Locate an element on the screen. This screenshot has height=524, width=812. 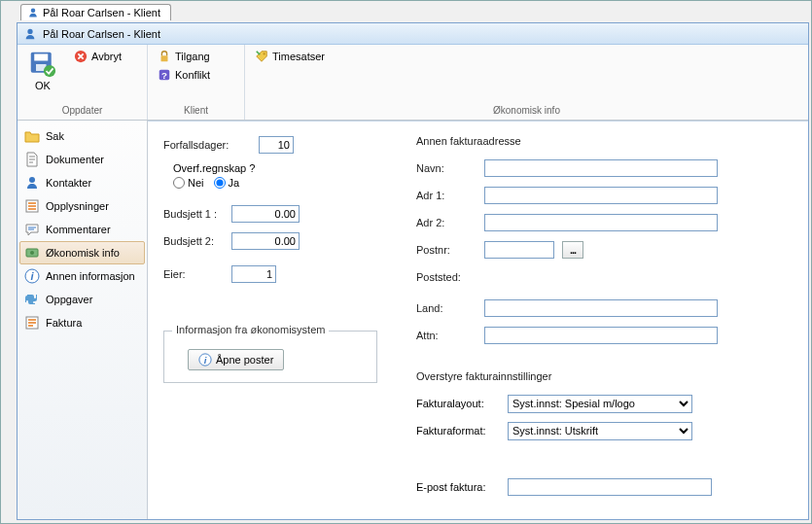
eier-input is located at coordinates (254, 274).